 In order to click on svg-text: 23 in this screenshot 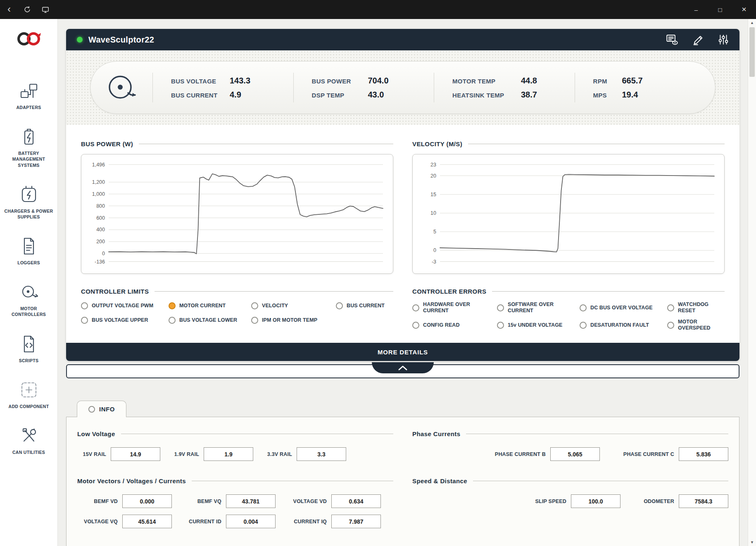, I will do `click(433, 164)`.